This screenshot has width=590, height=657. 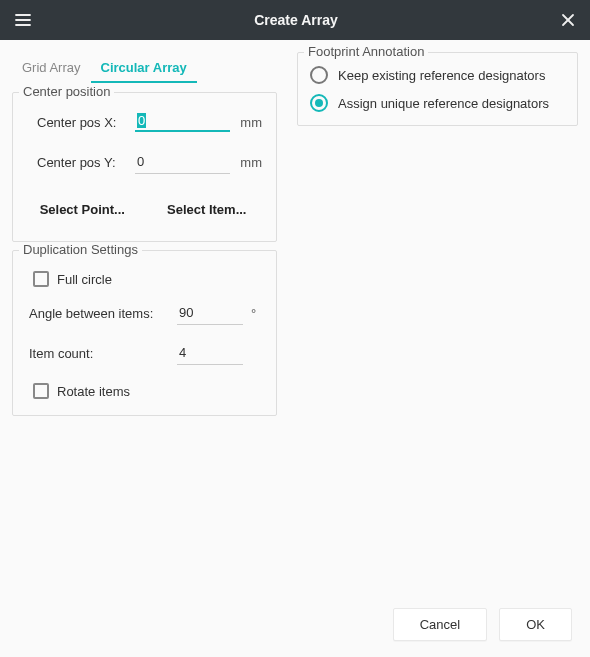 I want to click on center-pos-y-label: Center pos Y:, so click(x=83, y=162).